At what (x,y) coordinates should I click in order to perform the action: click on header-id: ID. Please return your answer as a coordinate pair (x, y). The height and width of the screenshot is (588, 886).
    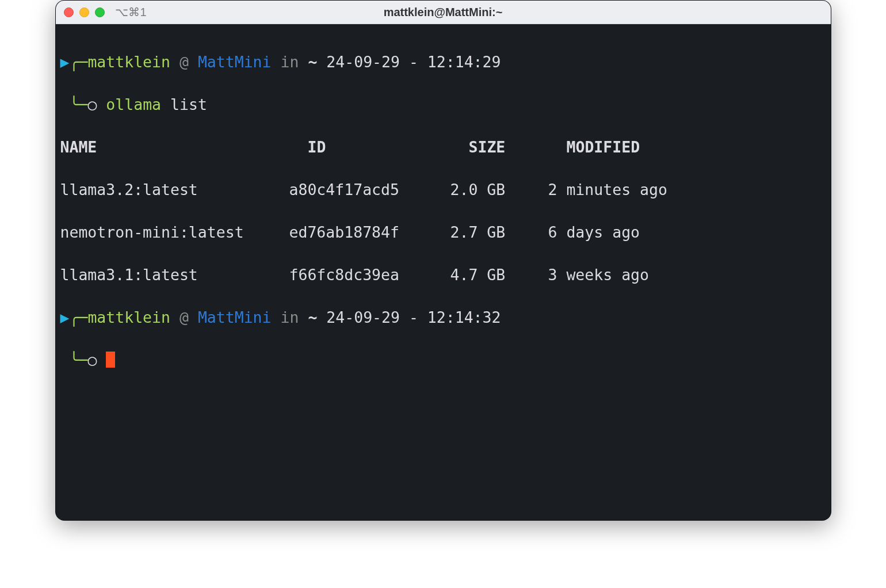
    Looking at the image, I should click on (388, 147).